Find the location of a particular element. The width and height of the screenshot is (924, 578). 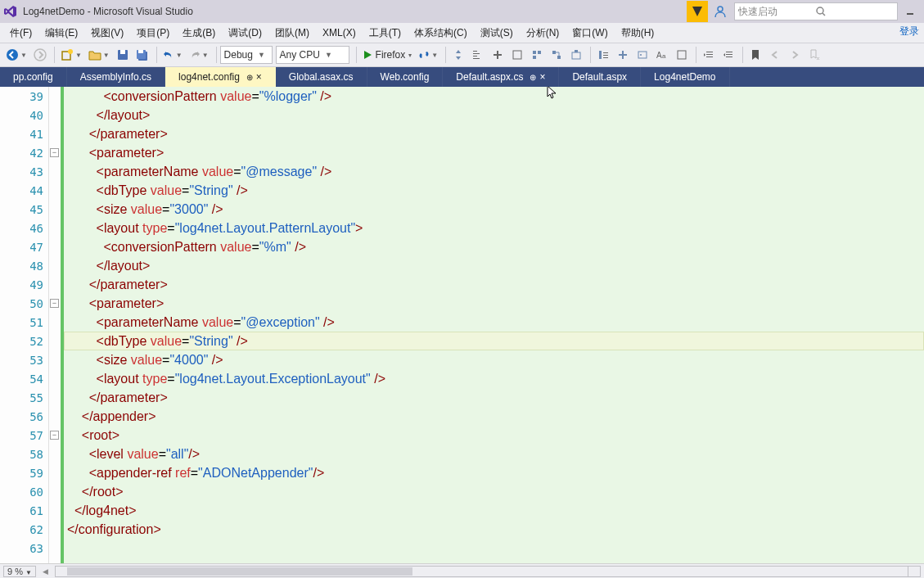

uncomment-button is located at coordinates (517, 55).